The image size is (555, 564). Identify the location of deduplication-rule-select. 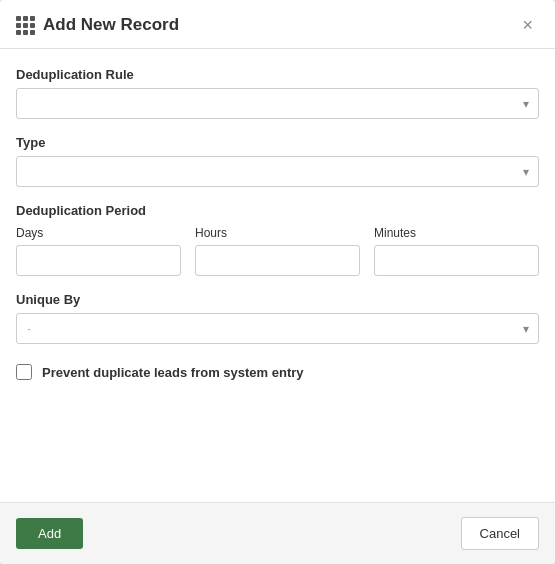
(278, 104).